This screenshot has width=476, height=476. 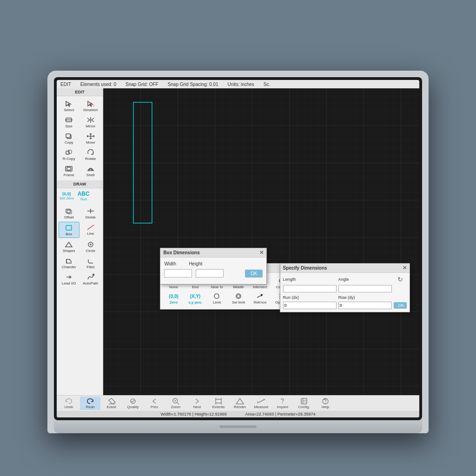 I want to click on undo-button: Undo, so click(x=69, y=403).